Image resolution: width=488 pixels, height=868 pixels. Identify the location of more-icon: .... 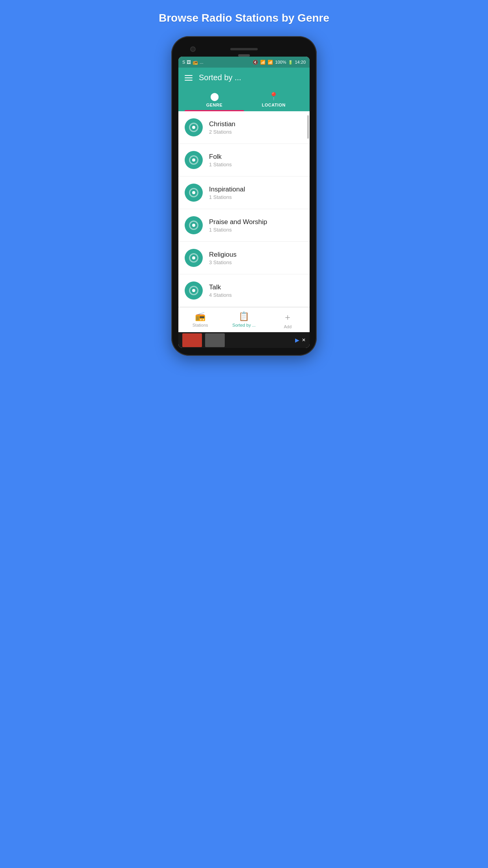
(201, 62).